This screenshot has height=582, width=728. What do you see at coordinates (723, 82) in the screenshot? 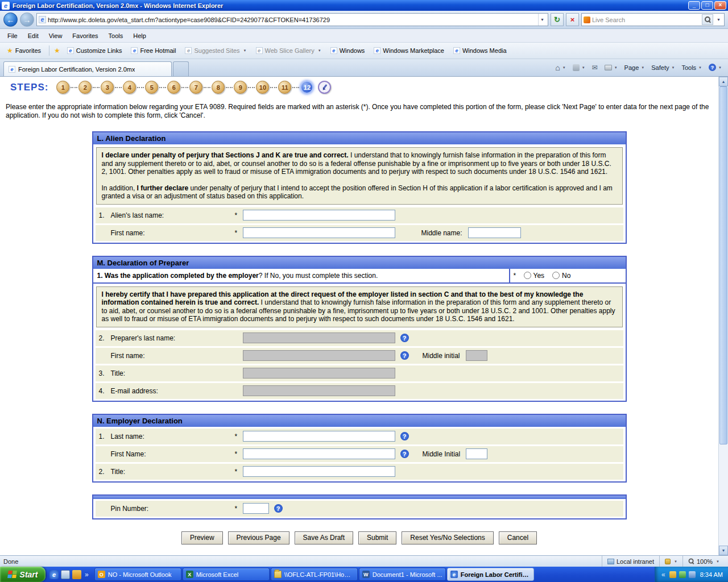
I see `scroll-up-button: ▲` at bounding box center [723, 82].